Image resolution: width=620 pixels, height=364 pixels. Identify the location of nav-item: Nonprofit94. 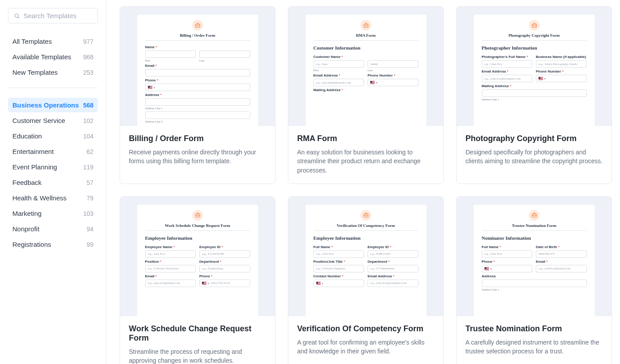
(53, 229).